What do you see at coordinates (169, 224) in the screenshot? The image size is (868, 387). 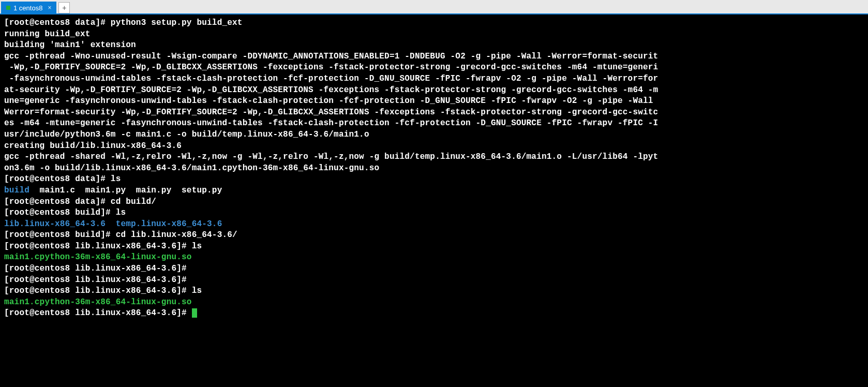 I see `terminal-text: temp.linux-x86_64-3.6` at bounding box center [169, 224].